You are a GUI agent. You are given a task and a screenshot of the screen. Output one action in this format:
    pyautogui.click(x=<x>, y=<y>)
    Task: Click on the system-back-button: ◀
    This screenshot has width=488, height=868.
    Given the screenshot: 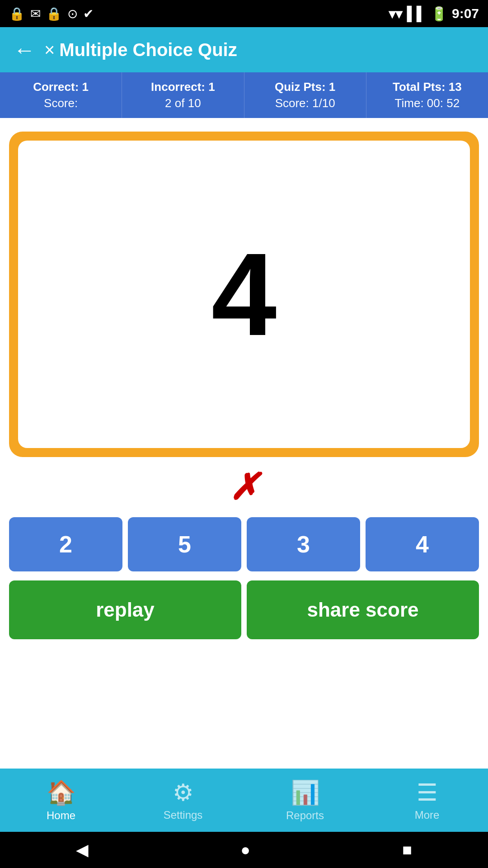 What is the action you would take?
    pyautogui.click(x=82, y=850)
    